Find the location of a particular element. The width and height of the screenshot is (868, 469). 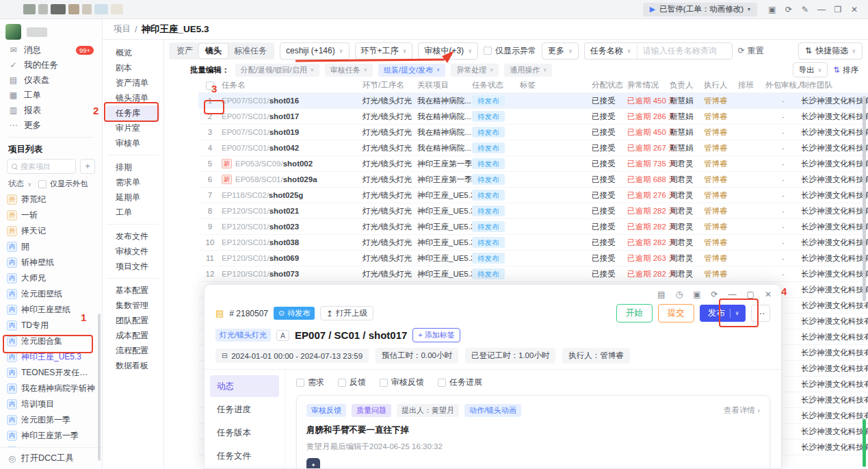

project-list-item: 外 一斩 is located at coordinates (51, 215).